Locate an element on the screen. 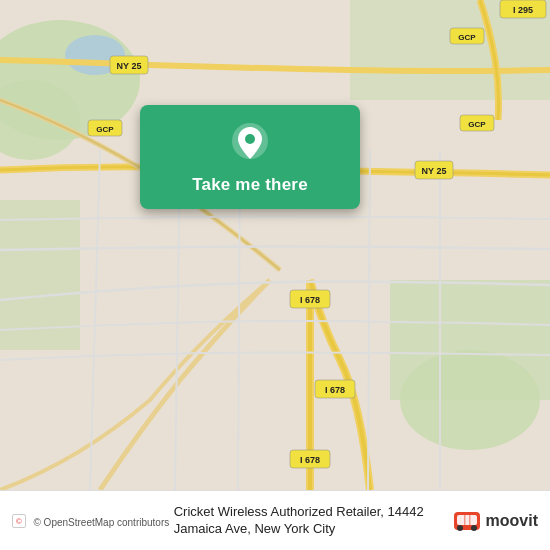 The height and width of the screenshot is (550, 550). location-pin-icon is located at coordinates (250, 143).